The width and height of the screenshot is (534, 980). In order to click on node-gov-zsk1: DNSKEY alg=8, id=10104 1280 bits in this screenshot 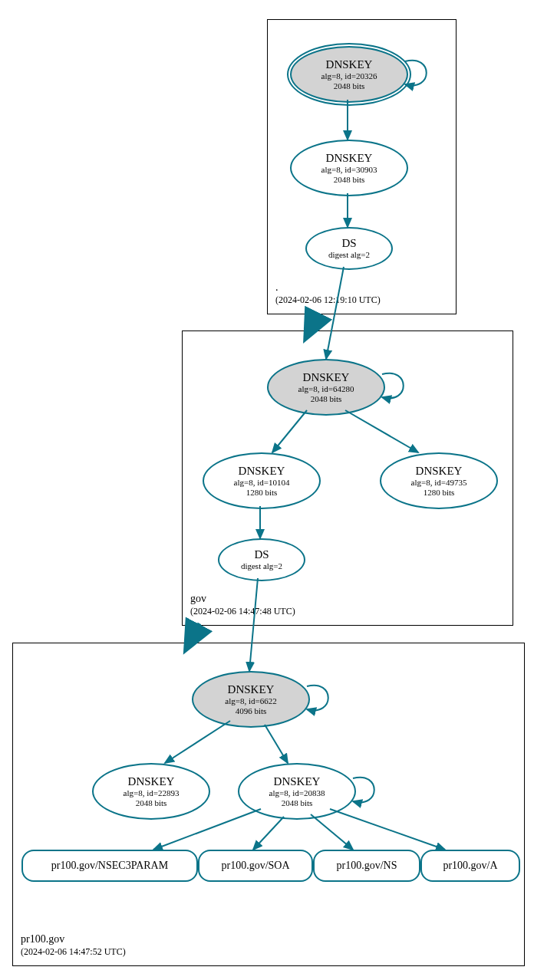, I will do `click(262, 481)`.